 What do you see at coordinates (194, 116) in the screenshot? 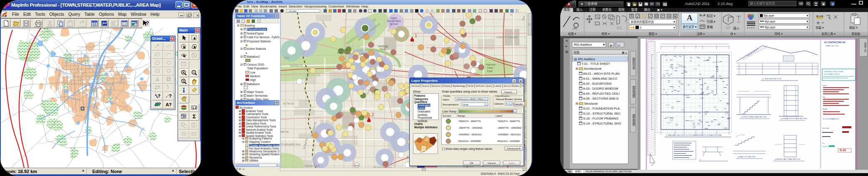
I see `svg-text: Σ` at bounding box center [194, 116].